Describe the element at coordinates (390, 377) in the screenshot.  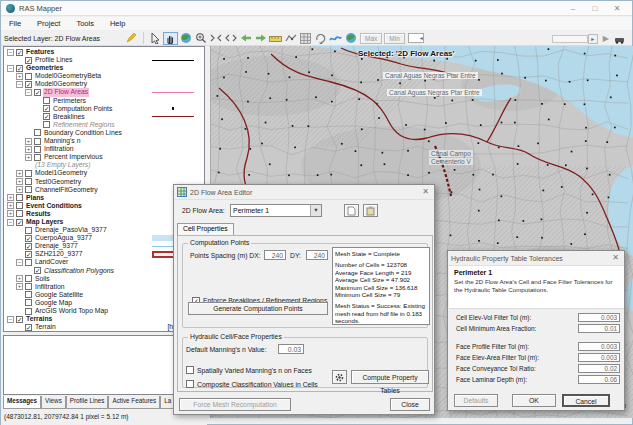
I see `compute-property-tables-button: Compute Property Tables` at that location.